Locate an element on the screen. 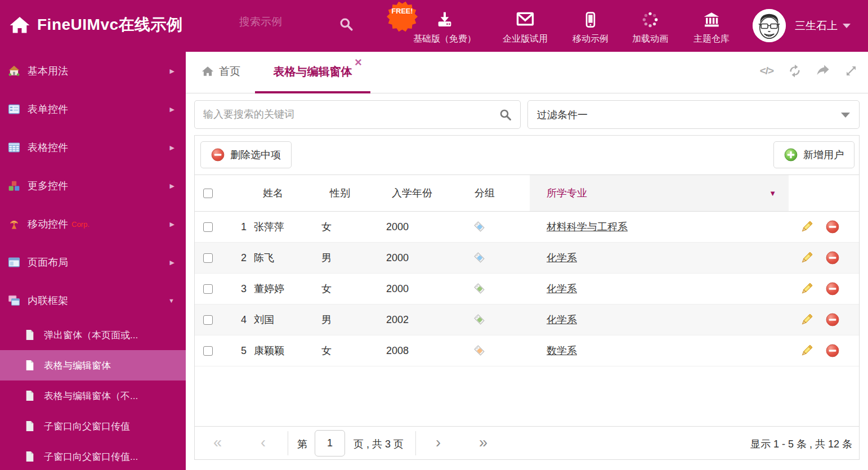  user-menu: 三生石上 is located at coordinates (823, 26).